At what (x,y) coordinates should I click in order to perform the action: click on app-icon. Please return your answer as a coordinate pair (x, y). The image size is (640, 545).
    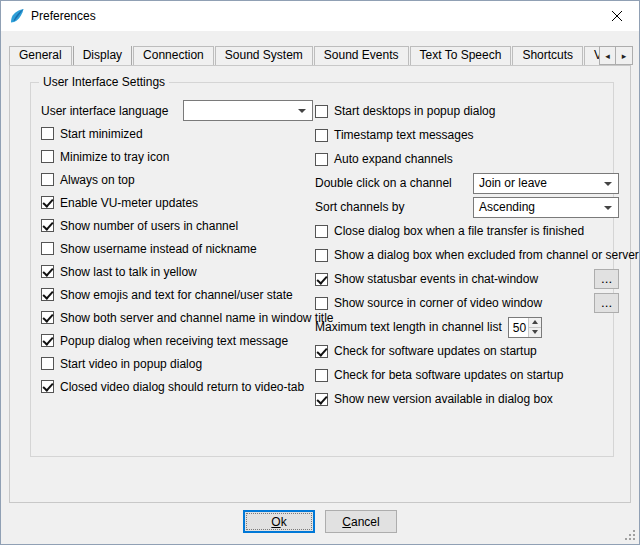
    Looking at the image, I should click on (17, 16).